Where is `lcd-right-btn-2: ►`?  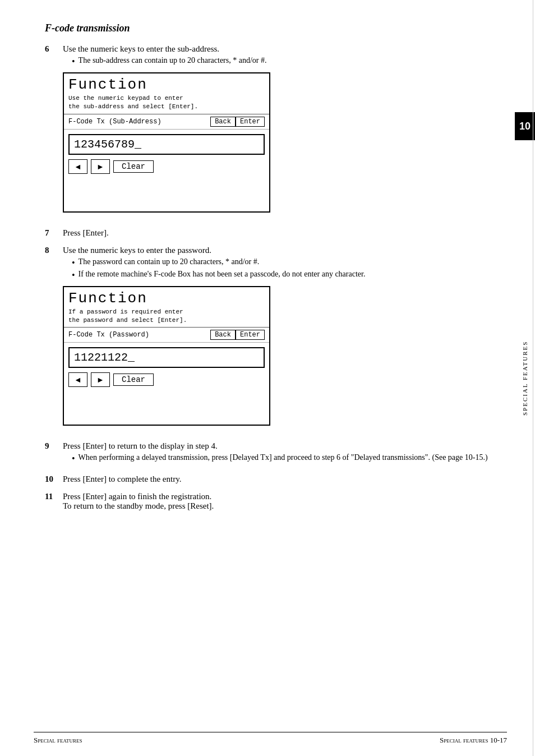 lcd-right-btn-2: ► is located at coordinates (100, 380).